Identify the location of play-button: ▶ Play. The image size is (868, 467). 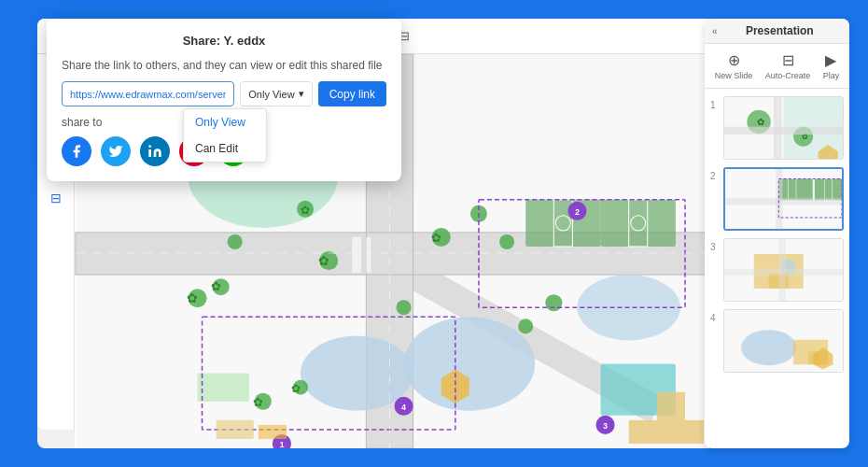
(832, 65).